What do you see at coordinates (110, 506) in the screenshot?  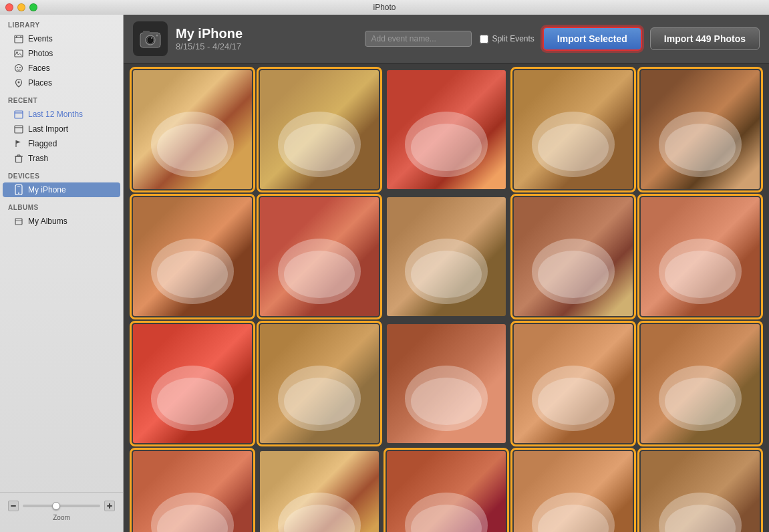 I see `zoom-in-button` at bounding box center [110, 506].